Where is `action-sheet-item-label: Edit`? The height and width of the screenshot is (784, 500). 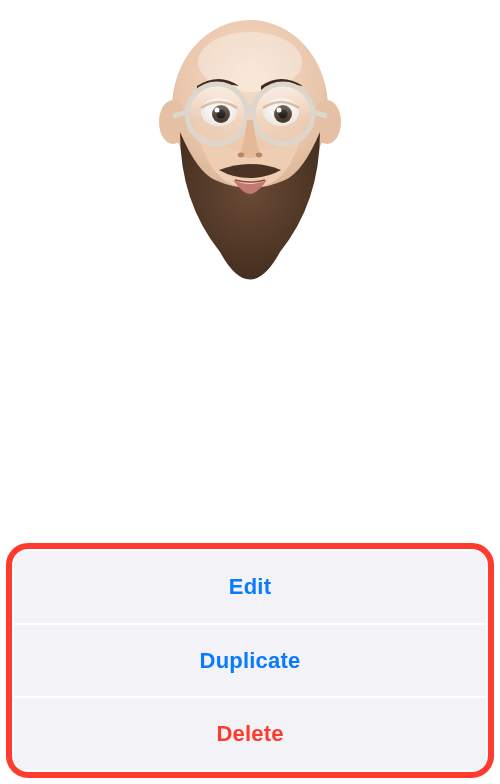
action-sheet-item-label: Edit is located at coordinates (250, 587).